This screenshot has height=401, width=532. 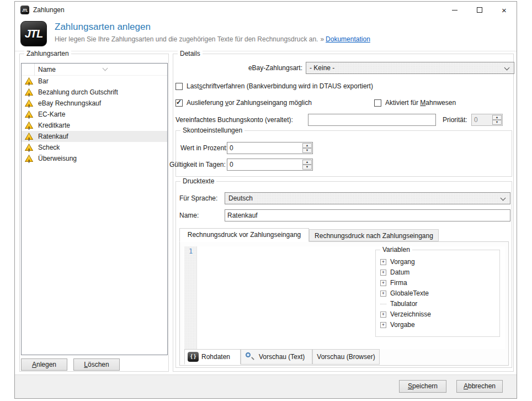 I want to click on tab-vorschau-text: Vorschau (Text), so click(x=276, y=357).